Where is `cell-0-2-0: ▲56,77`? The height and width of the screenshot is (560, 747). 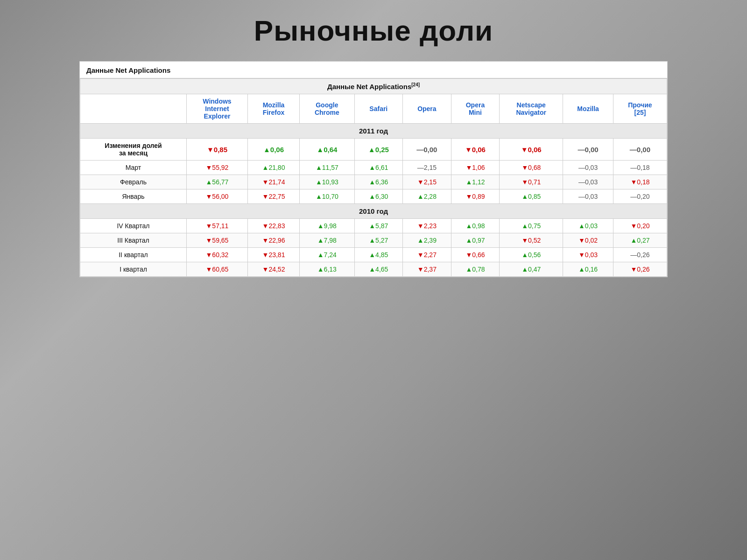 cell-0-2-0: ▲56,77 is located at coordinates (218, 182).